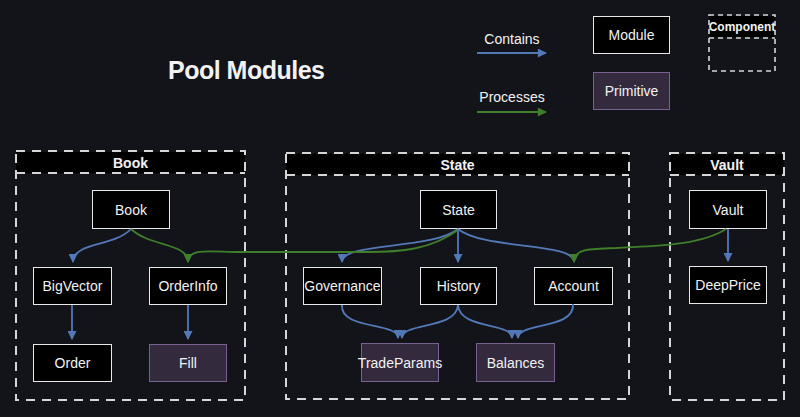 This screenshot has width=800, height=417. Describe the element at coordinates (72, 363) in the screenshot. I see `node-order: Order` at that location.